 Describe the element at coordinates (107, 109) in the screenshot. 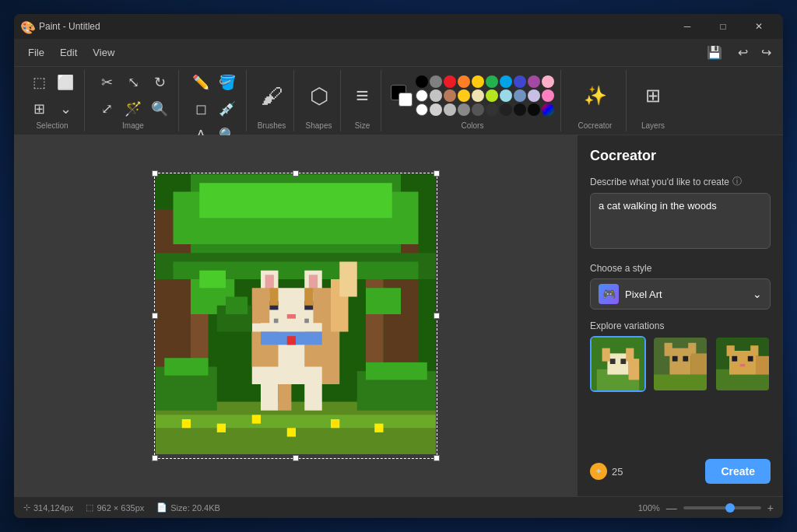

I see `flip-button: ⤢` at that location.